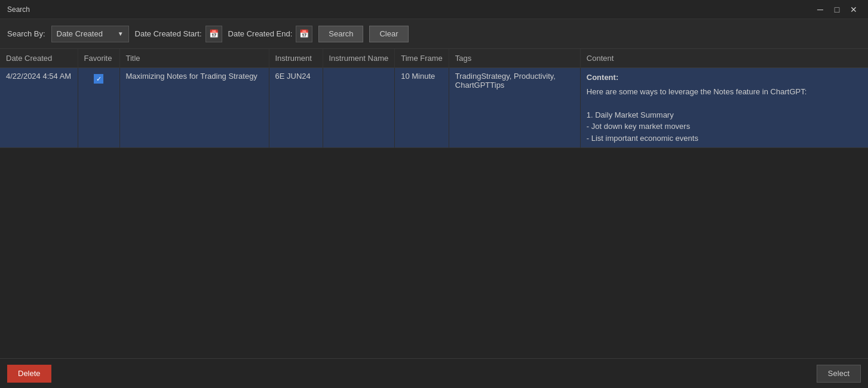 The height and width of the screenshot is (388, 868). I want to click on content-body: Here are some ways to leverage the Notes…, so click(724, 115).